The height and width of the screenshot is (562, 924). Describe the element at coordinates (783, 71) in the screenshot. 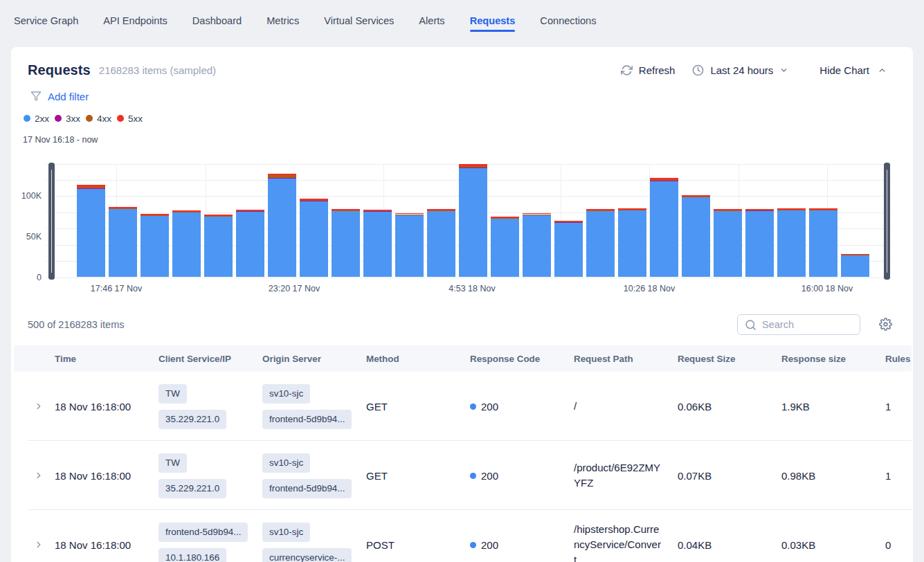

I see `chevron-down-icon` at that location.